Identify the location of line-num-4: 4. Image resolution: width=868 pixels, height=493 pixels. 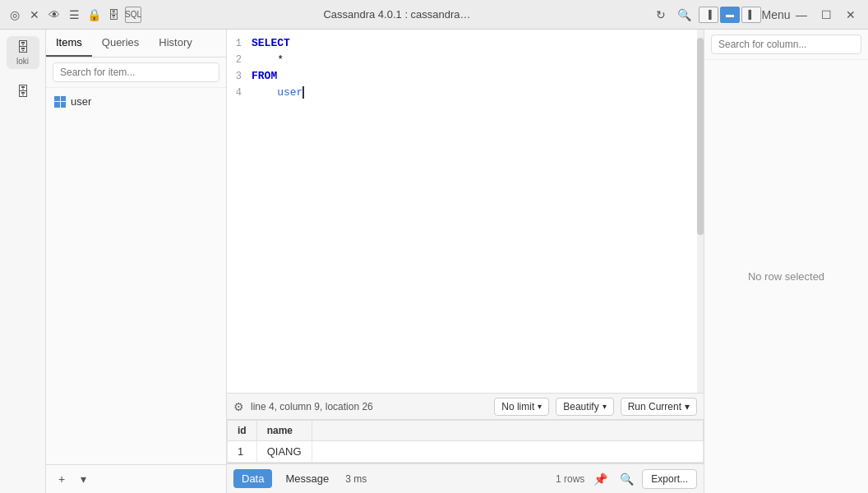
(239, 93).